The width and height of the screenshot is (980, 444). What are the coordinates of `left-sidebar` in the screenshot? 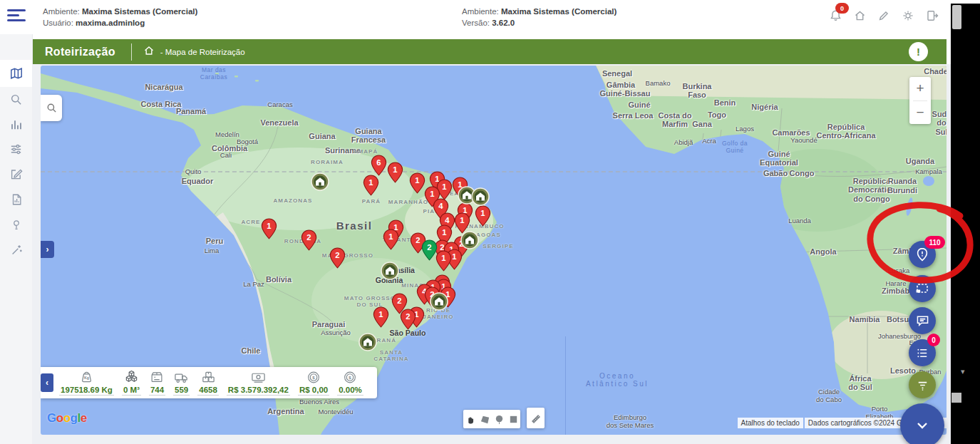 It's located at (16, 239).